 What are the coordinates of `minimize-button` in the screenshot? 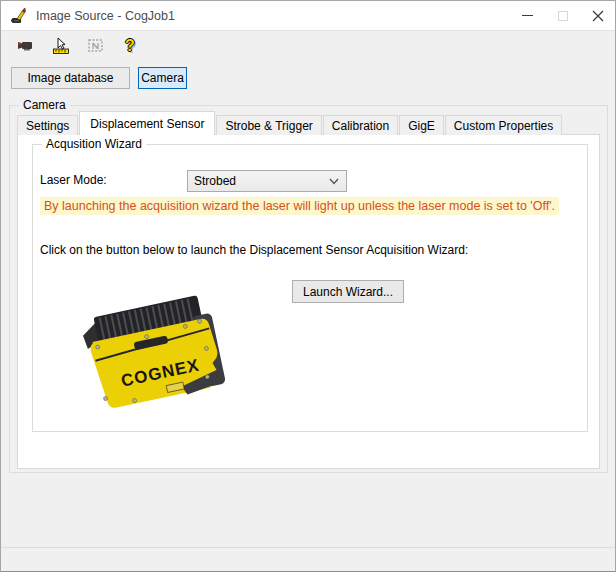 It's located at (528, 16).